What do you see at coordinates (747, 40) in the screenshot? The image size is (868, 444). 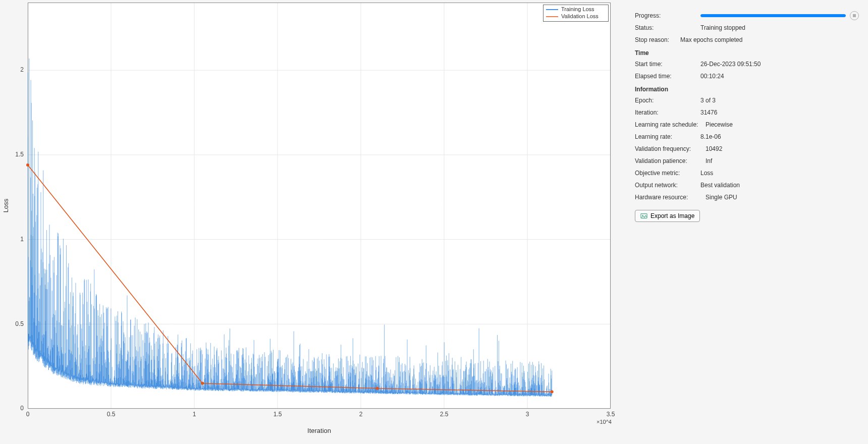 I see `stop-reason-row: Stop reason: Max epochs completed` at bounding box center [747, 40].